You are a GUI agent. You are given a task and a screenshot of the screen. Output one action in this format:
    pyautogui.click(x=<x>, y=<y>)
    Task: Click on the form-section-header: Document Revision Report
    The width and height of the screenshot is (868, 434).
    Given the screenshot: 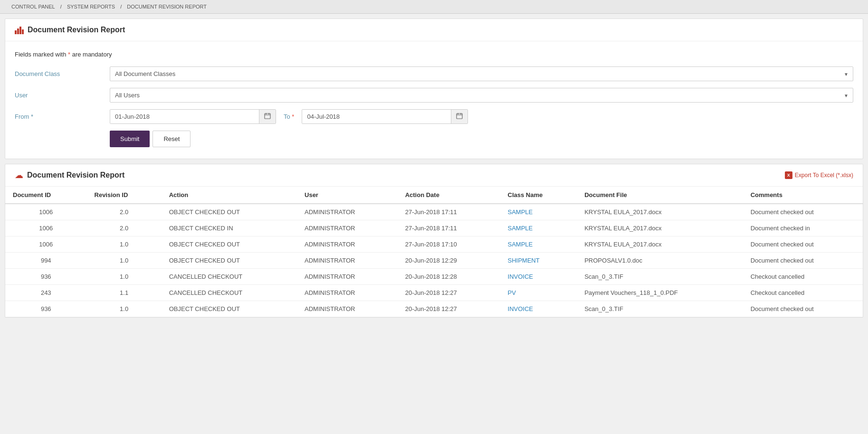 What is the action you would take?
    pyautogui.click(x=434, y=30)
    